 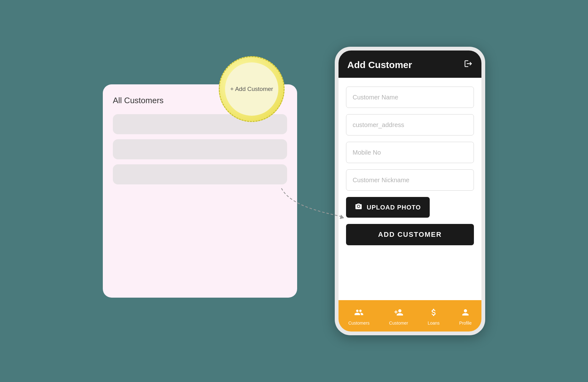 I want to click on dashed-arrow-wrapper, so click(x=313, y=204).